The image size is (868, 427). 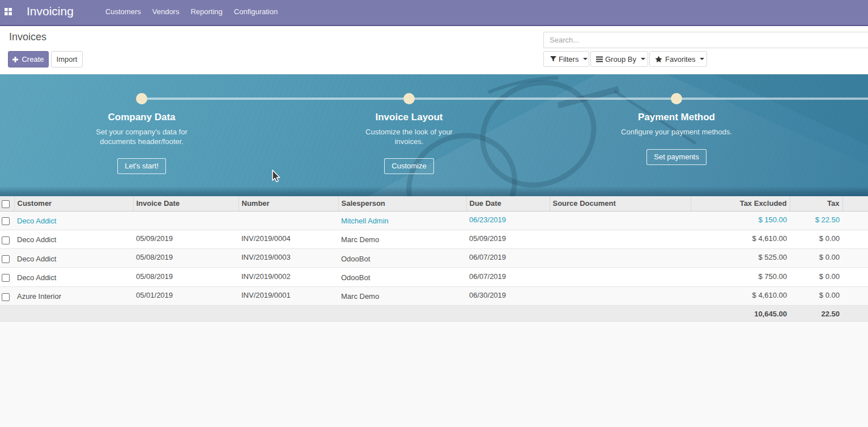 I want to click on cell-number: INV/2019/0003, so click(x=288, y=259).